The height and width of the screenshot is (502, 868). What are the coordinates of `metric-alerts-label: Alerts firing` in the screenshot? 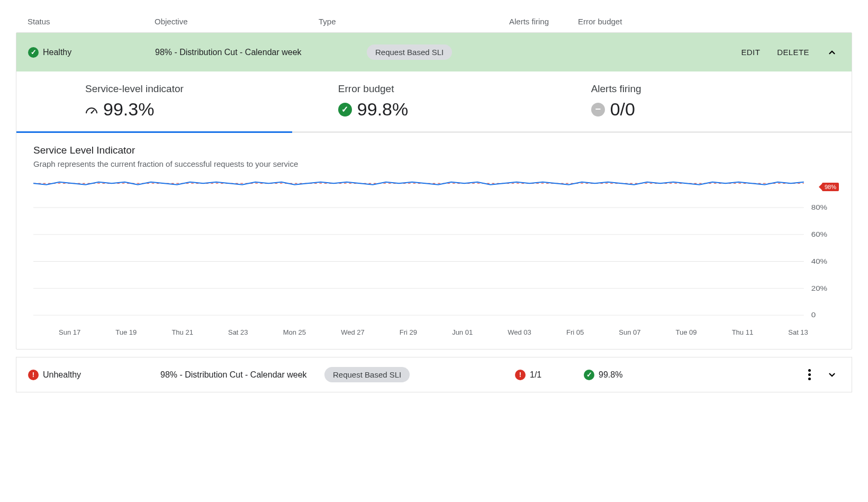 It's located at (718, 89).